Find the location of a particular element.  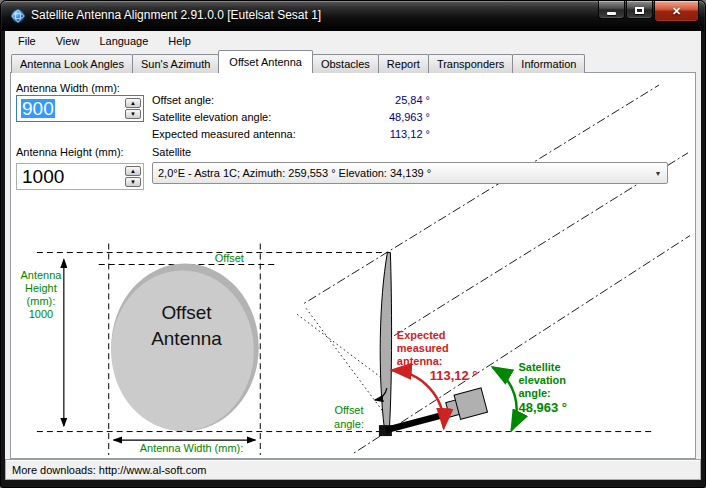

menu-file: File is located at coordinates (27, 41).